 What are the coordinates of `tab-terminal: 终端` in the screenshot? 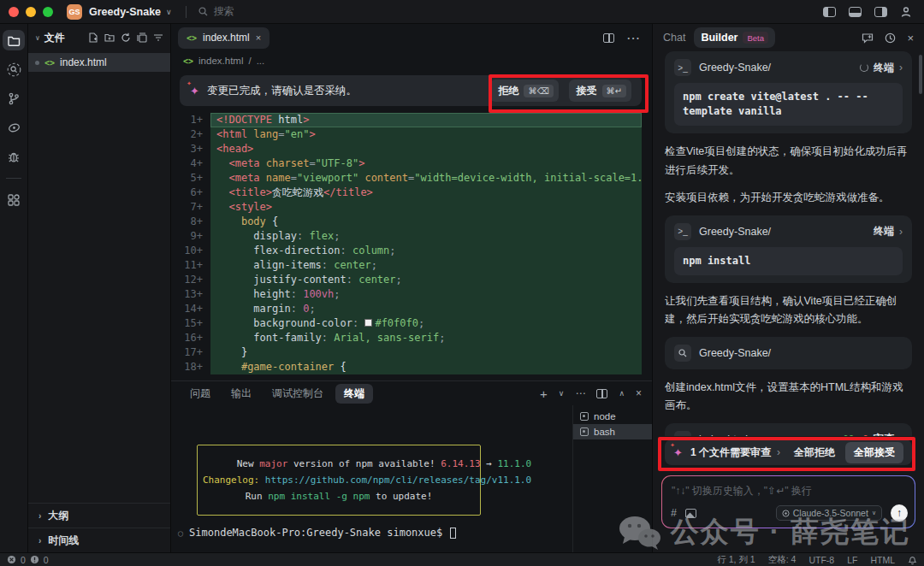 It's located at (354, 393).